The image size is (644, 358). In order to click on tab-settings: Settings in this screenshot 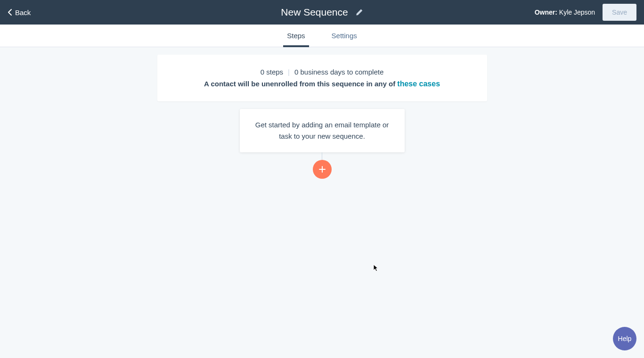, I will do `click(344, 36)`.